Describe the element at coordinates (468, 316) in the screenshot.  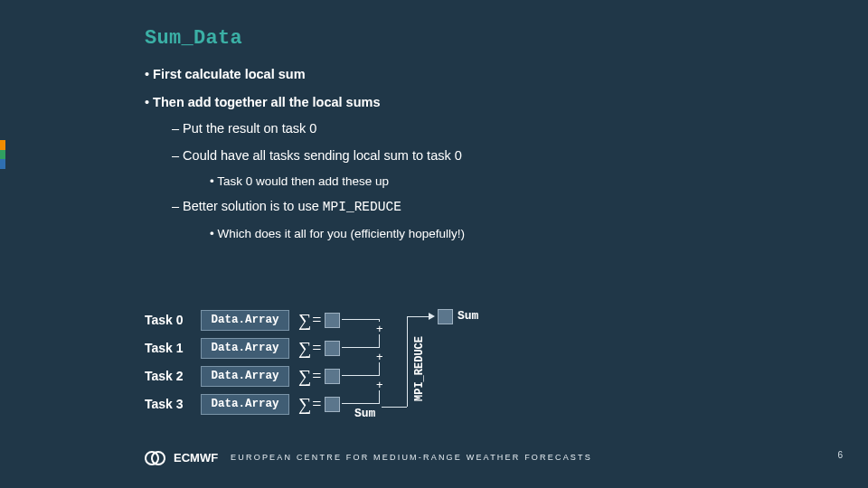
I see `final-sum-label: Sum` at that location.